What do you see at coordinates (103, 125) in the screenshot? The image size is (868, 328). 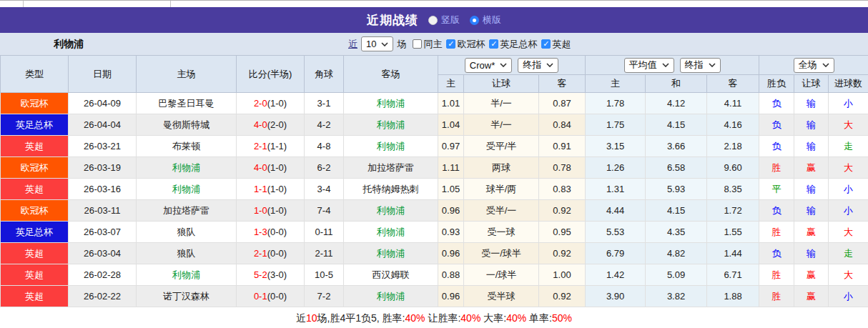 I see `cell-date: 26-04-04` at bounding box center [103, 125].